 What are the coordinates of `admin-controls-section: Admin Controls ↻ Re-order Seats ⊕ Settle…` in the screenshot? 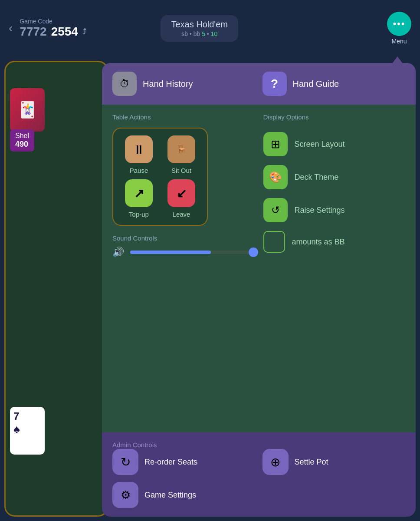 It's located at (259, 475).